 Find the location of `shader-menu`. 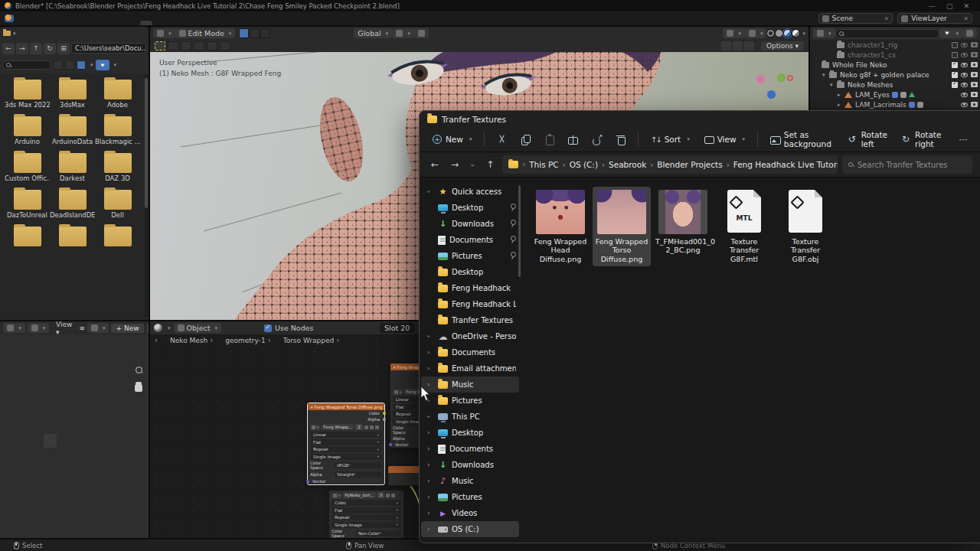

shader-menu is located at coordinates (229, 328).